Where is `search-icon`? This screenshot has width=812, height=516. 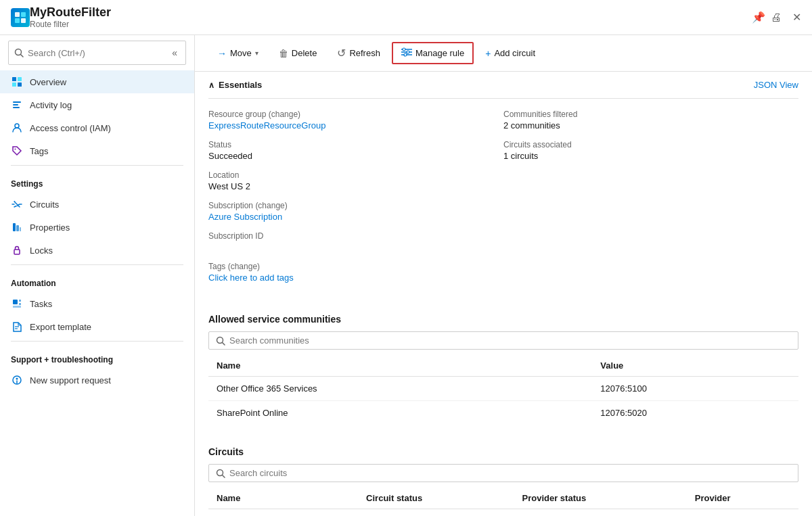 search-icon is located at coordinates (19, 53).